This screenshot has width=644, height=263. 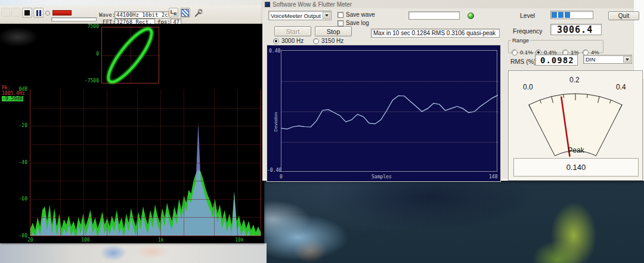 I want to click on dev-xmax-label: 148, so click(x=493, y=177).